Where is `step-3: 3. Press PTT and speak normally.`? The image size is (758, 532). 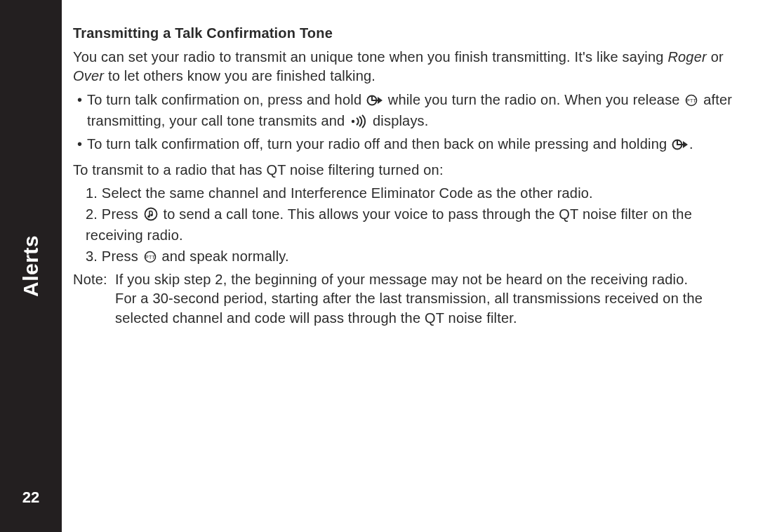 step-3: 3. Press PTT and speak normally. is located at coordinates (413, 258).